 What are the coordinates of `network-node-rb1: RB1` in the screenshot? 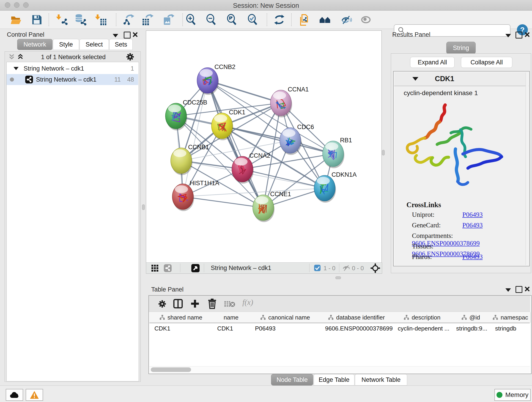 It's located at (337, 153).